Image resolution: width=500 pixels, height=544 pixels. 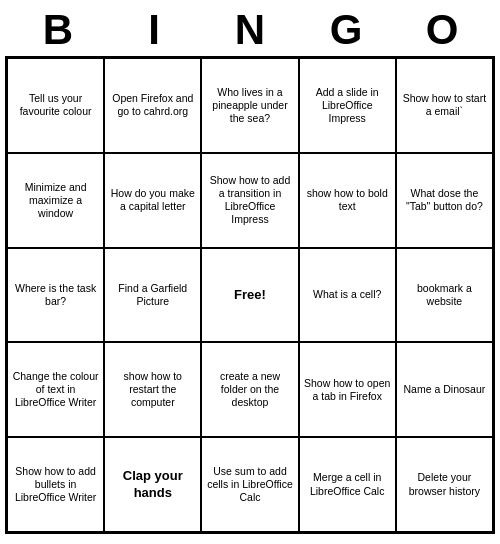 What do you see at coordinates (442, 30) in the screenshot?
I see `letter-o: O` at bounding box center [442, 30].